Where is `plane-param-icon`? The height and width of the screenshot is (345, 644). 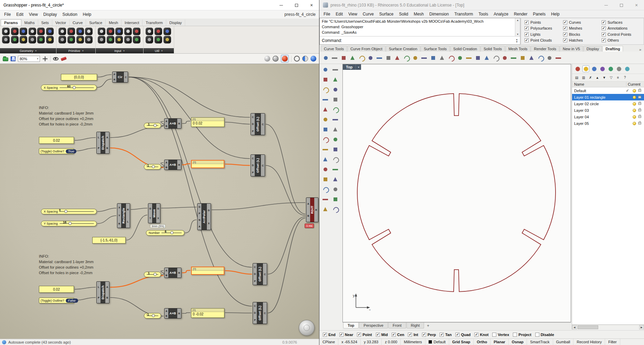
plane-param-icon is located at coordinates (15, 31).